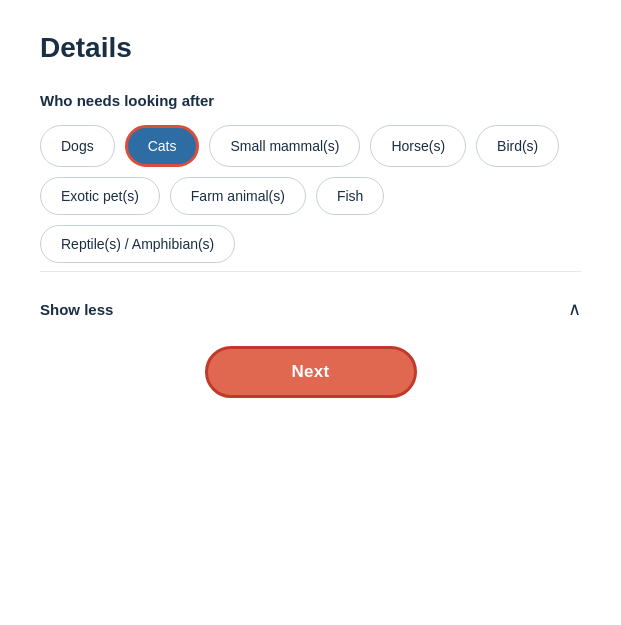 This screenshot has width=621, height=625. Describe the element at coordinates (310, 100) in the screenshot. I see `section-label: Who needs looking after` at that location.